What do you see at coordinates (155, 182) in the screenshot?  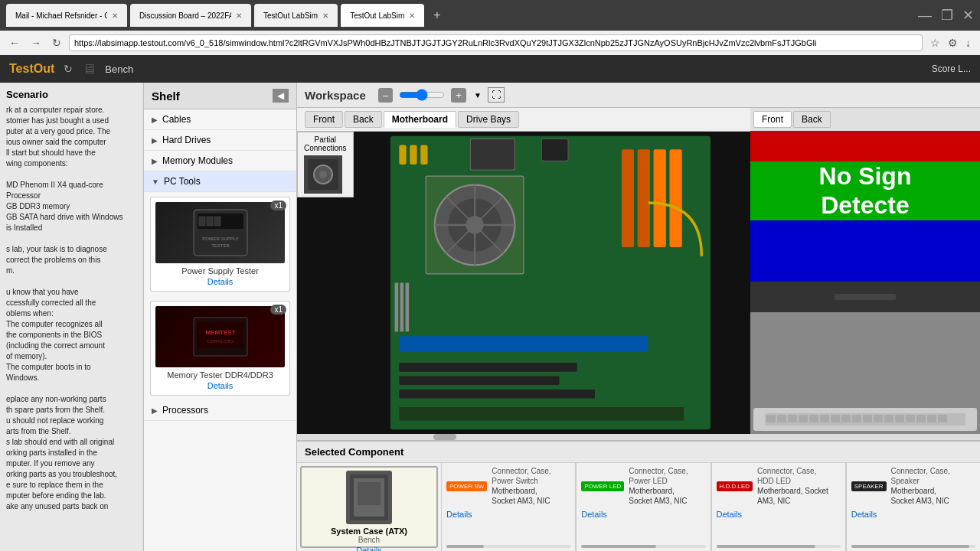 I see `pc-tools-arrow-icon: ▼` at bounding box center [155, 182].